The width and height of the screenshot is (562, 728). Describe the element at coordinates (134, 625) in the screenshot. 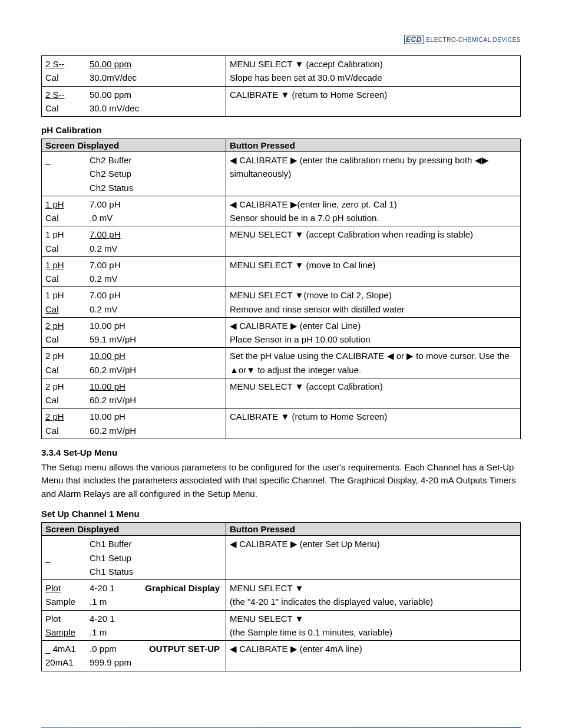

I see `table-cell: Plot4-20 1Sample .1 m` at that location.